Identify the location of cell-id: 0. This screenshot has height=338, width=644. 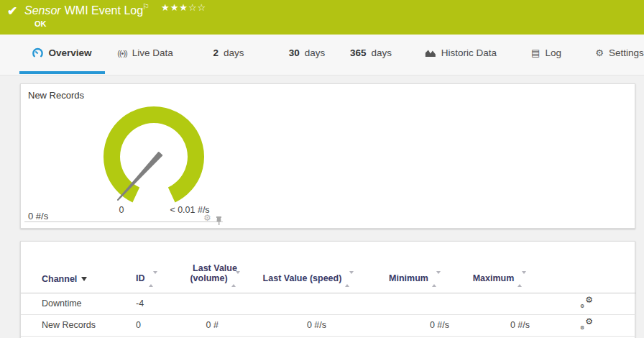
(157, 325).